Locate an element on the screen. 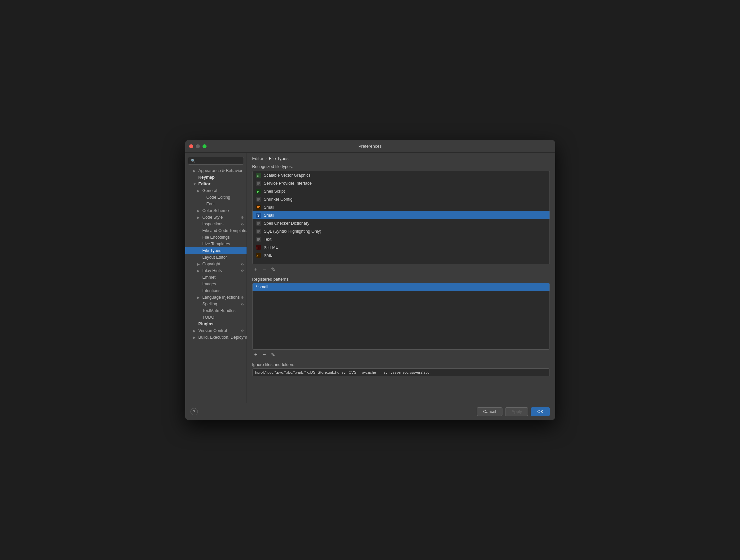  remove-file-type-button: − is located at coordinates (265, 269).